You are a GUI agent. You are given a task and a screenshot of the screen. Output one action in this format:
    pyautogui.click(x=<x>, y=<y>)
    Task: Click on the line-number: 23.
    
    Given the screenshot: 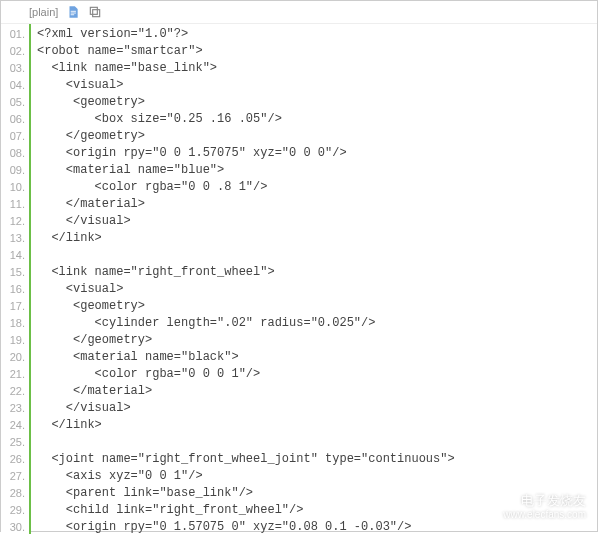 What is the action you would take?
    pyautogui.click(x=14, y=408)
    